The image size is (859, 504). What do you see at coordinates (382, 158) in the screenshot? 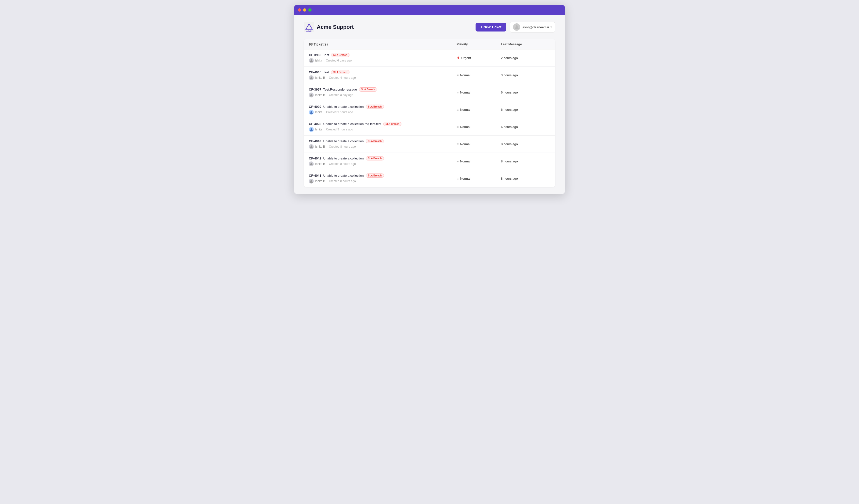
I see `ticket-title-row: CF-4042 Unable to create a collection SL…` at bounding box center [382, 158].